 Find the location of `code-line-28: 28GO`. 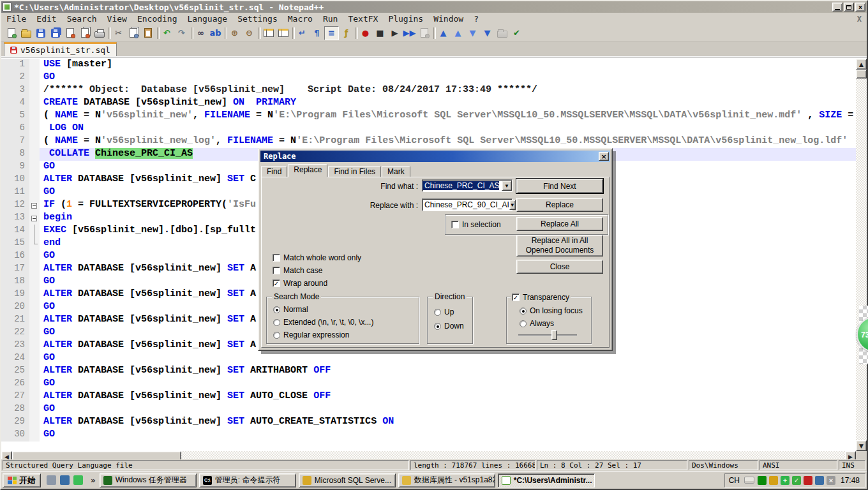

code-line-28: 28GO is located at coordinates (429, 410).